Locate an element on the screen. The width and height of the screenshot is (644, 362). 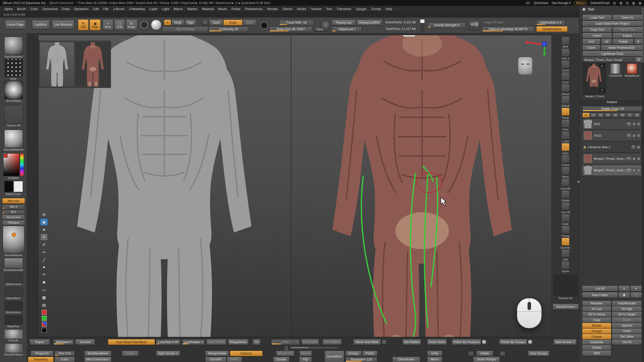
mask-pen-thumb is located at coordinates (14, 320).